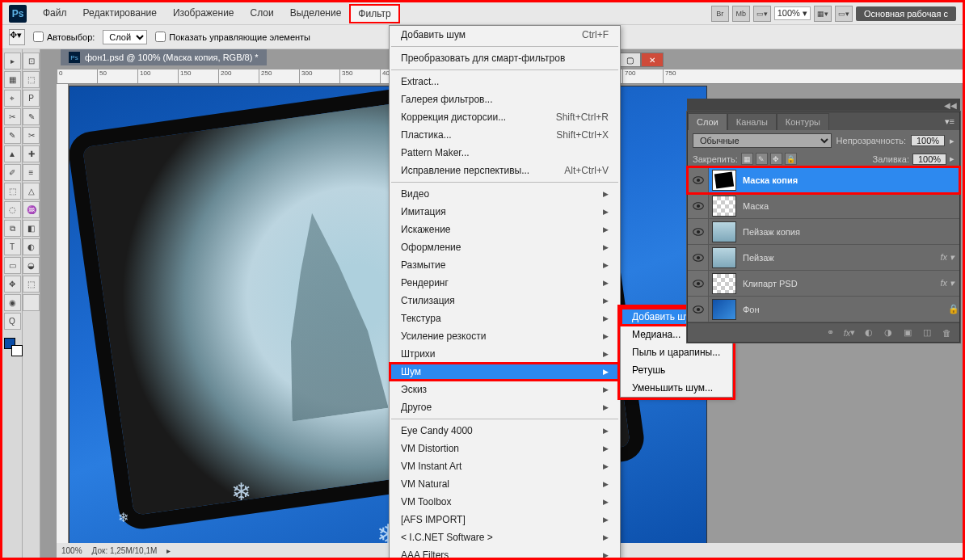  What do you see at coordinates (316, 14) in the screenshot?
I see `menu-выделение: Выделение` at bounding box center [316, 14].